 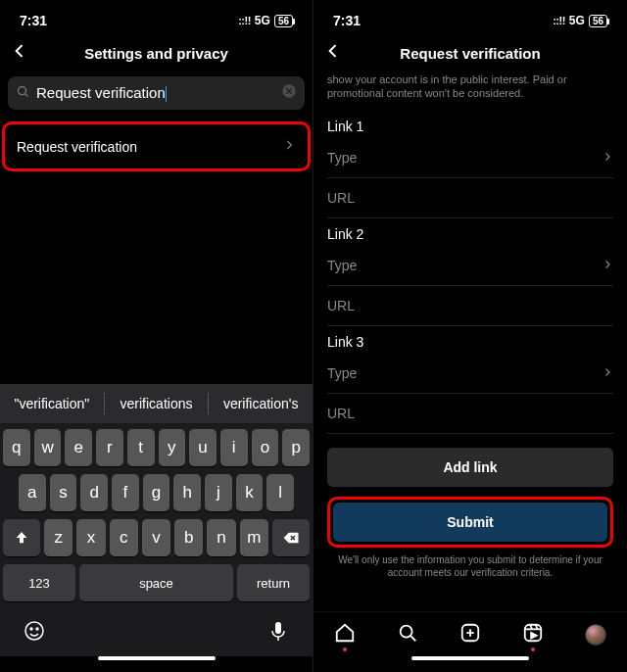 I want to click on tab-search, so click(x=408, y=635).